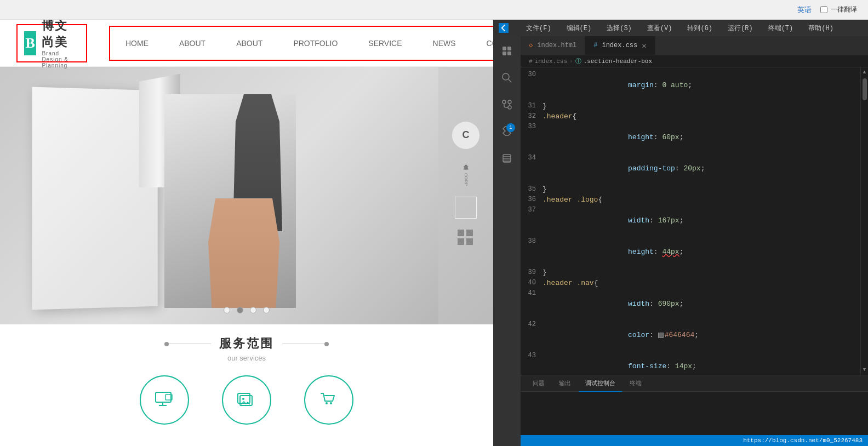  What do you see at coordinates (249, 43) in the screenshot?
I see `nav-item-about2: ABOUT` at bounding box center [249, 43].